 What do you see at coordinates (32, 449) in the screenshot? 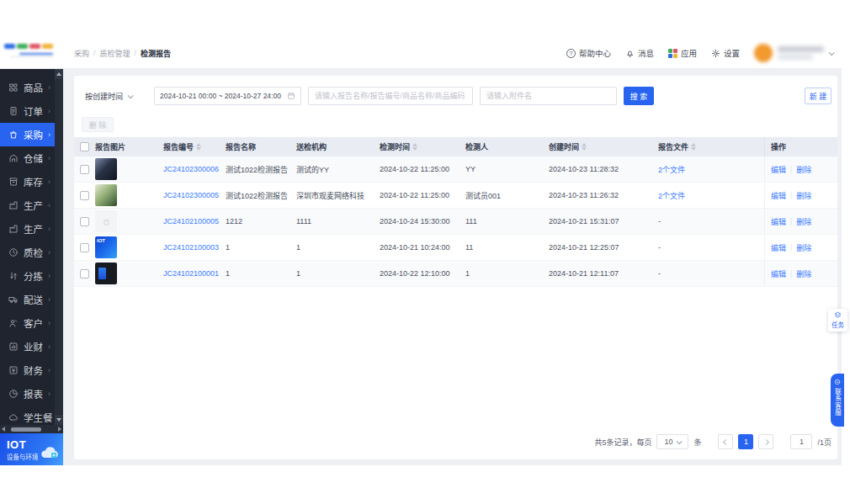
I see `iot-brand-panel: IOT 设备与环境` at bounding box center [32, 449].